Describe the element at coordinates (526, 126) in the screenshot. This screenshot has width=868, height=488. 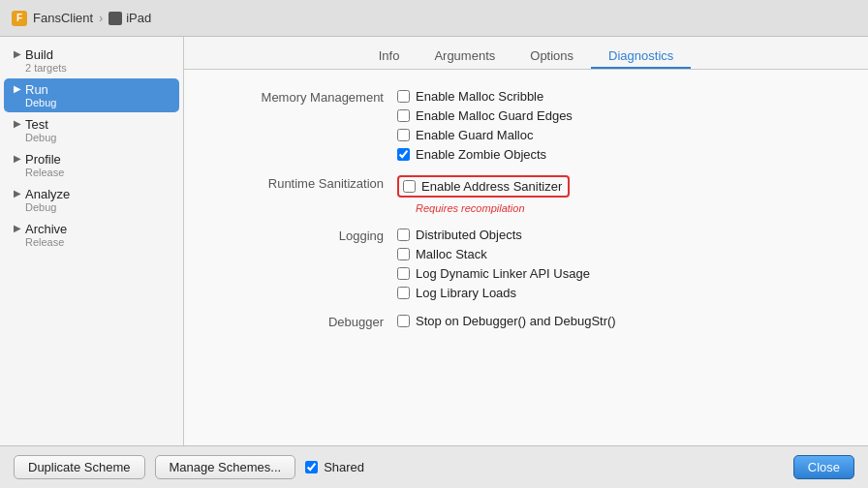
I see `memory-management-section: Memory Management Enable Malloc Scribble…` at that location.